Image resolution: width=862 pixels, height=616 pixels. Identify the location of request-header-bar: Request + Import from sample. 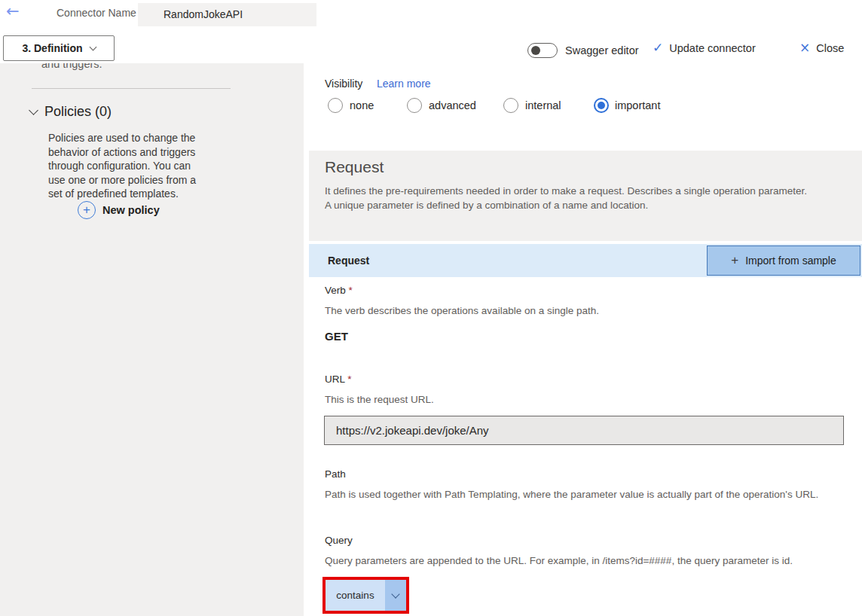
(585, 261).